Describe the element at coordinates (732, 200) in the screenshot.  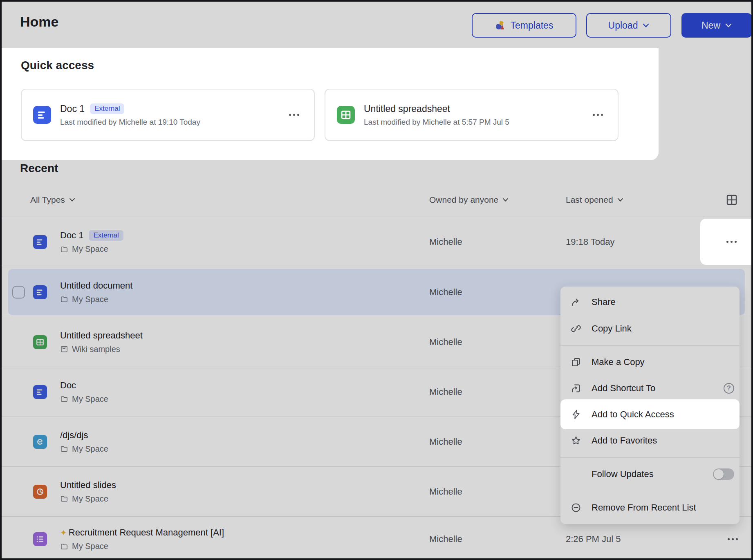
I see `grid-view-icon` at that location.